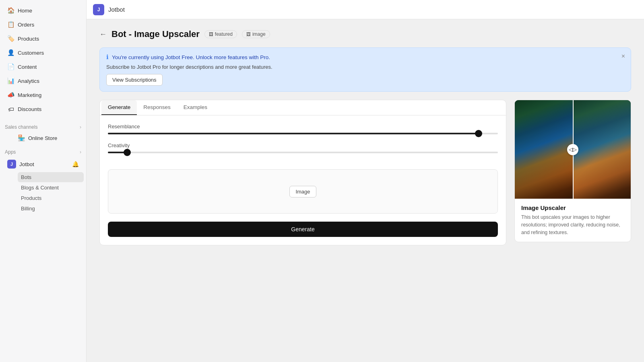  What do you see at coordinates (43, 181) in the screenshot?
I see `sidebar: 🏠 Home 📋 Orders 🏷️ Products 👤 Customers …` at bounding box center [43, 181].